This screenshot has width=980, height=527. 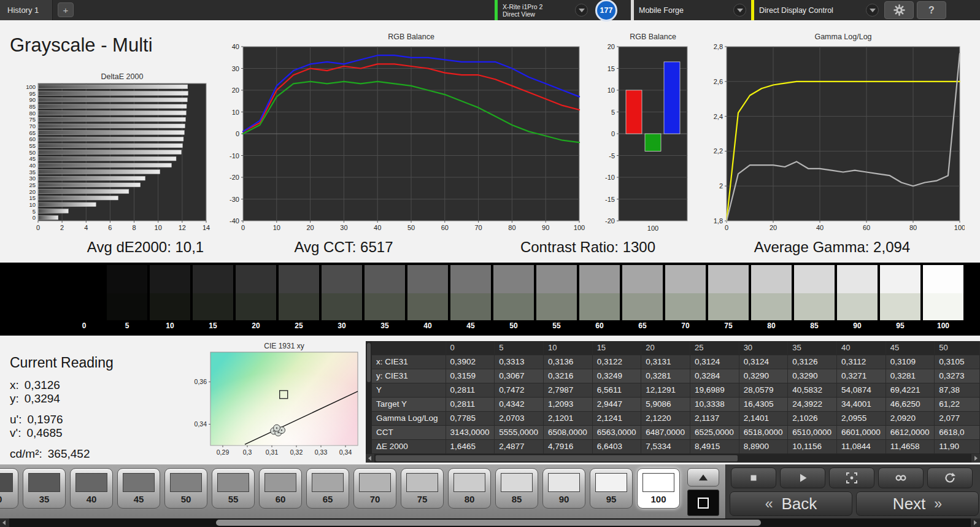 What do you see at coordinates (754, 478) in the screenshot?
I see `stop-button` at bounding box center [754, 478].